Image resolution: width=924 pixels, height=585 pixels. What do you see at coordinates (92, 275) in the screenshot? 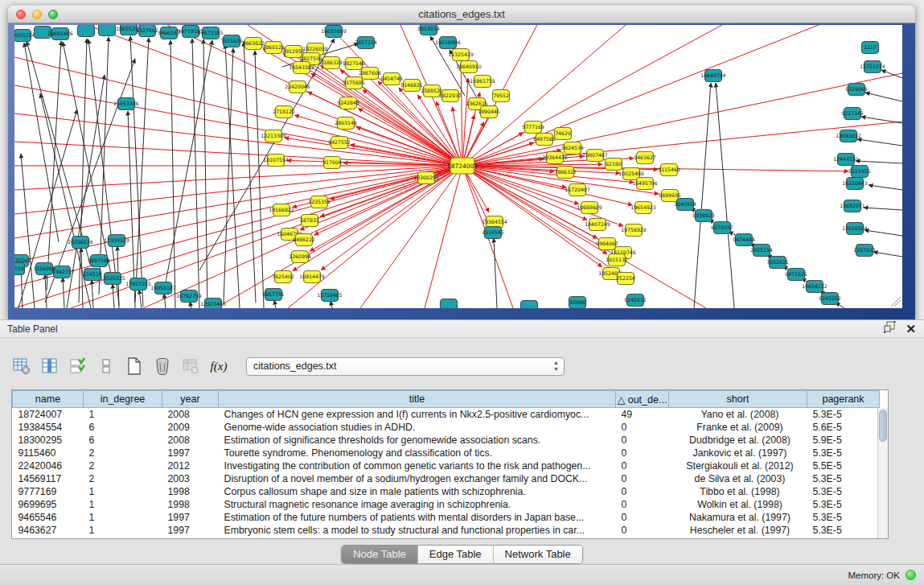
I see `graph-node: 114519` at bounding box center [92, 275].